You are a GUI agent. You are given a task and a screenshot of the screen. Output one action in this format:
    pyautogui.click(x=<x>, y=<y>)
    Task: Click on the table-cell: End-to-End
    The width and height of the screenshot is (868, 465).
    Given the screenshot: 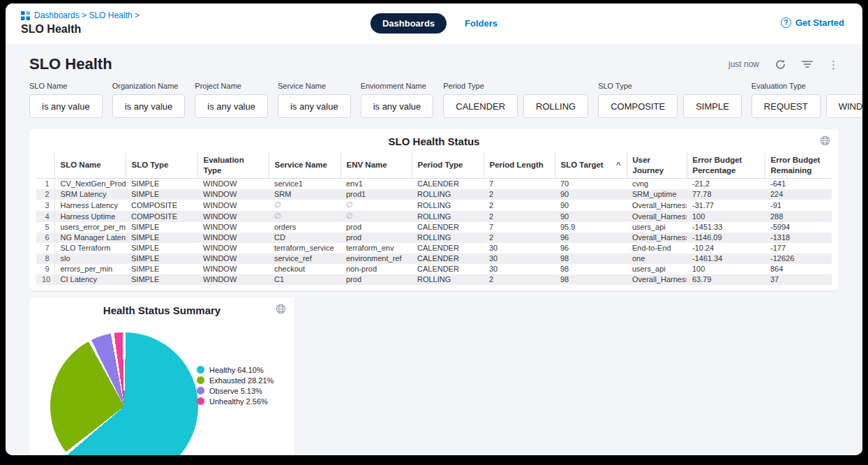 What is the action you would take?
    pyautogui.click(x=657, y=249)
    